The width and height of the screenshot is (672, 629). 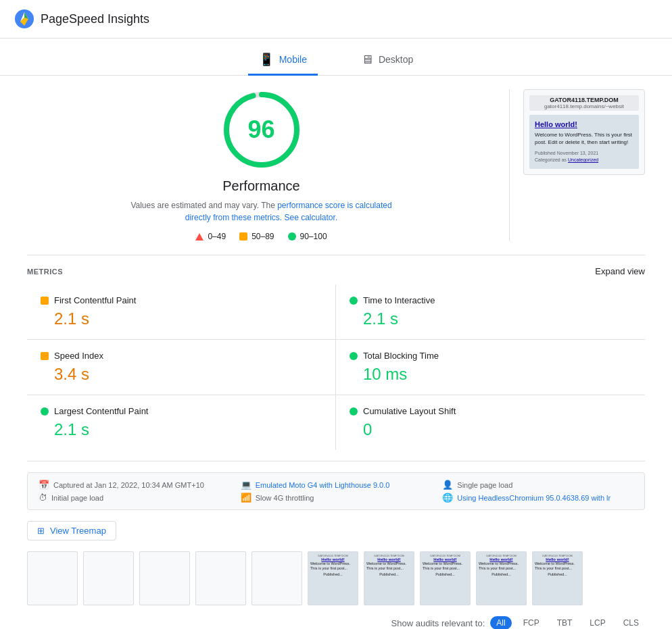 What do you see at coordinates (354, 356) in the screenshot?
I see `tbt-indicator-icon` at bounding box center [354, 356].